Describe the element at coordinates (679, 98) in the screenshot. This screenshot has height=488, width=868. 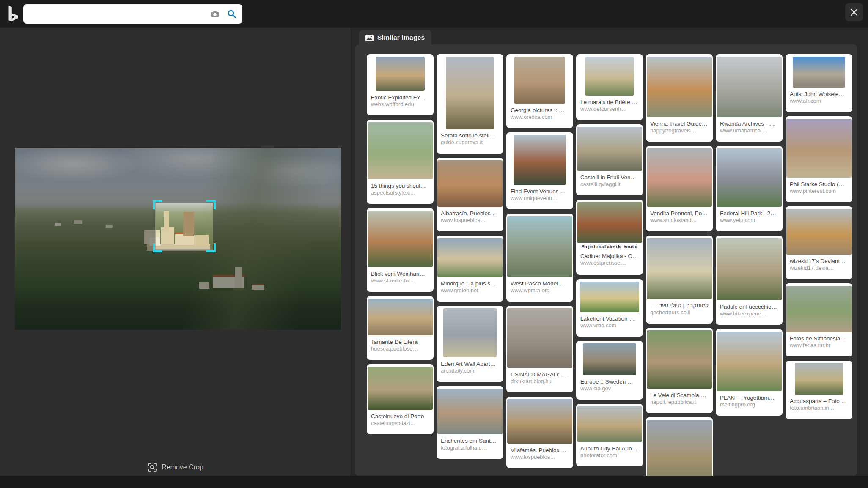
I see `result-card: Vienna Travel Guide…happyfrogtravels…` at that location.